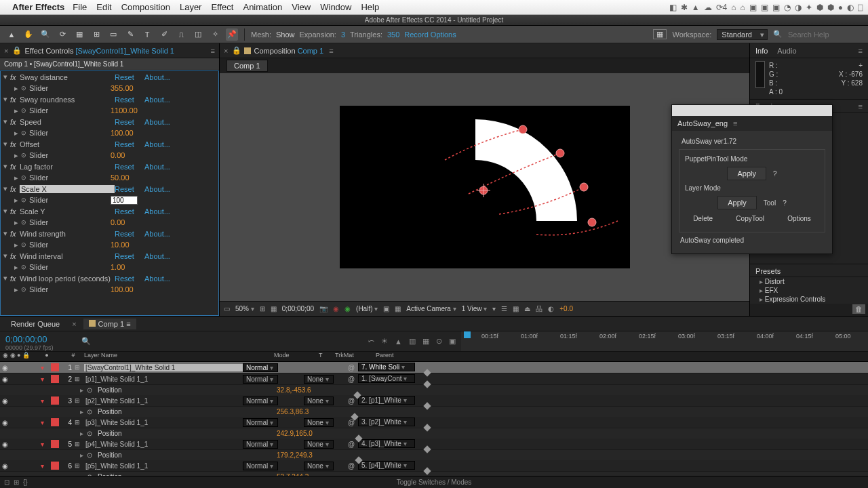 The width and height of the screenshot is (868, 488). What do you see at coordinates (120, 245) in the screenshot?
I see `slider-value: 10.00` at bounding box center [120, 245].